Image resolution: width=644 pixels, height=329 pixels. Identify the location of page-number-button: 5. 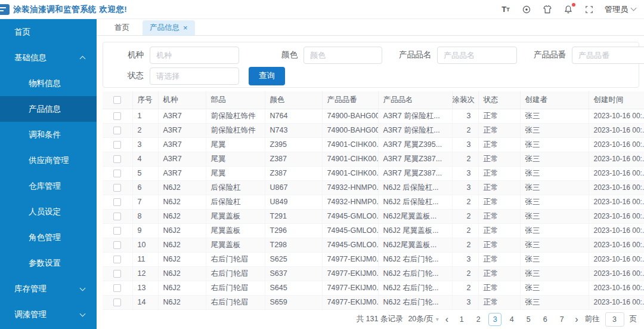
(528, 319).